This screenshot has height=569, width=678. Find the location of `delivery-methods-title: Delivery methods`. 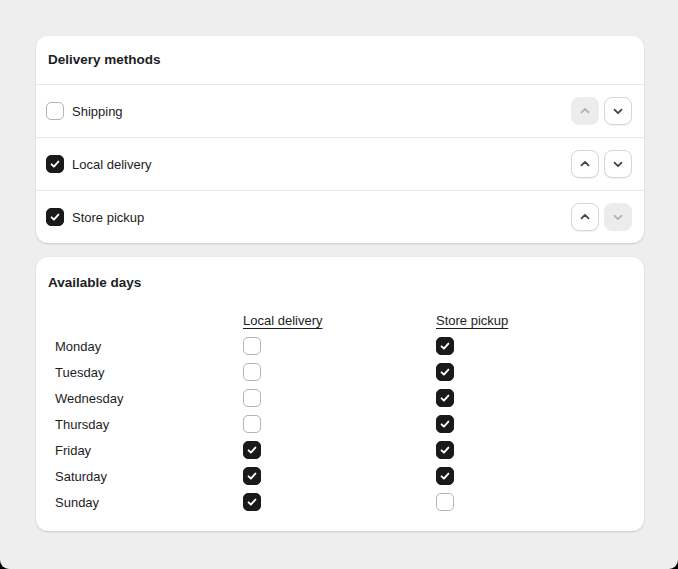

delivery-methods-title: Delivery methods is located at coordinates (340, 60).